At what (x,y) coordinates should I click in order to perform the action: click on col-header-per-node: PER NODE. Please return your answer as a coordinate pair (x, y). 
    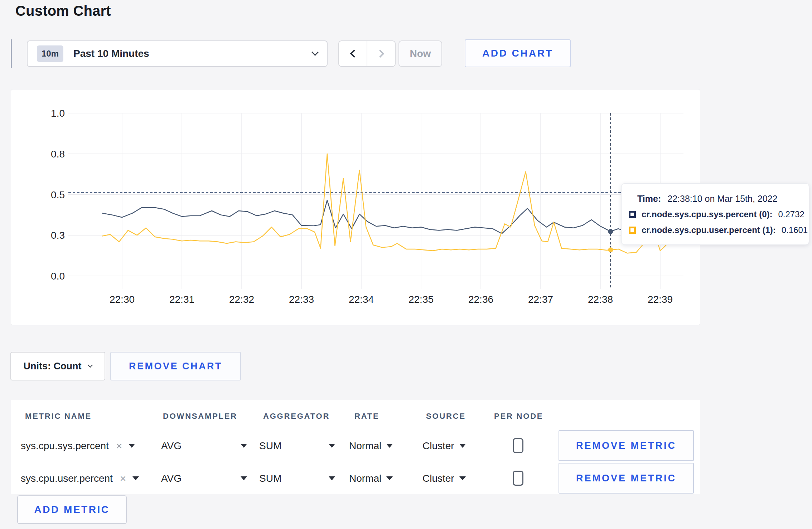
    Looking at the image, I should click on (518, 416).